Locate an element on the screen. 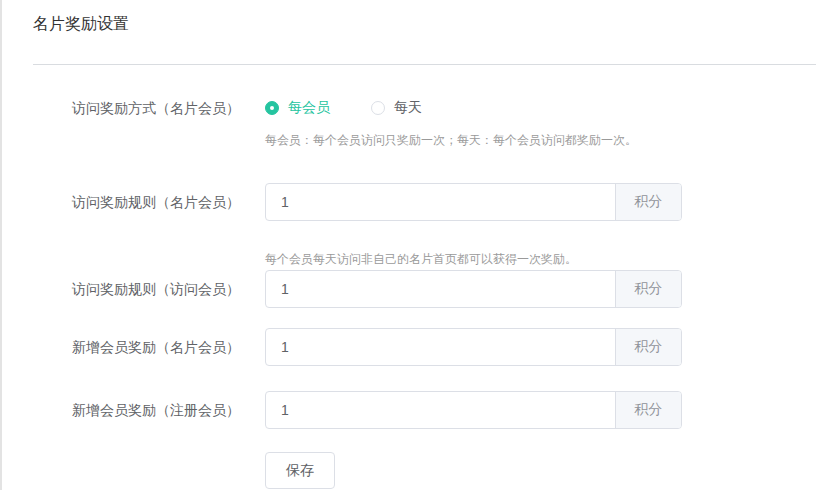 This screenshot has height=490, width=820. form-row-new-member-reward-register-member: 新增会员奖励（注册会员） 积分 is located at coordinates (424, 410).